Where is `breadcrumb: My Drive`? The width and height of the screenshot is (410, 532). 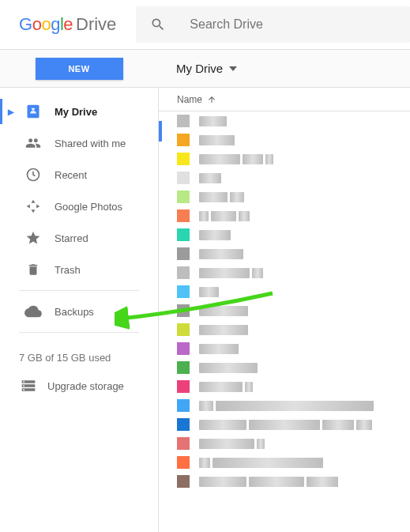 breadcrumb: My Drive is located at coordinates (197, 68).